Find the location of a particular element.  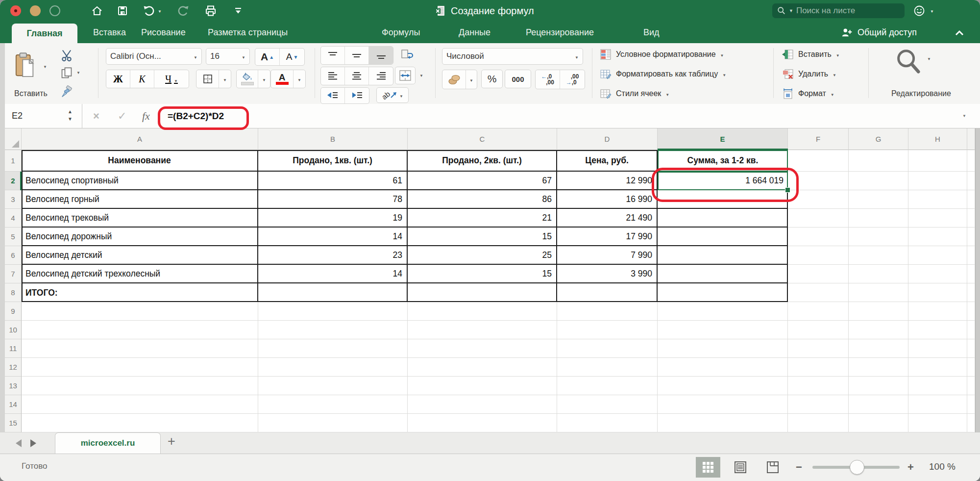

cell-C1: Продано, 2кв. (шт.) is located at coordinates (482, 161).